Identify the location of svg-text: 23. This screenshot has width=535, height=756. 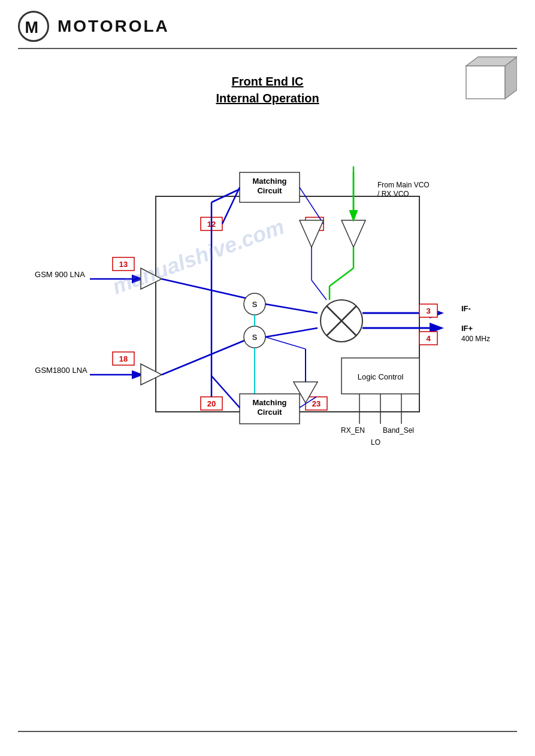
(316, 403).